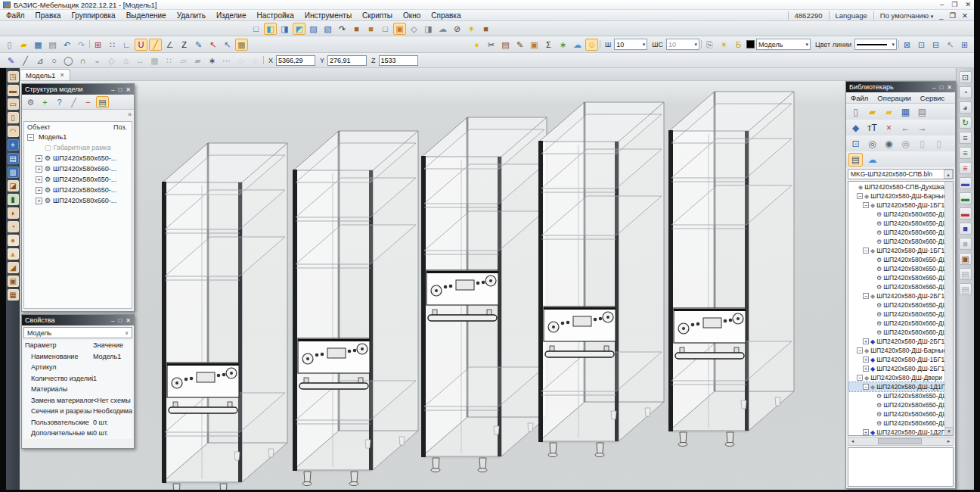 The width and height of the screenshot is (980, 492). I want to click on scrollbar-thumb, so click(900, 441).